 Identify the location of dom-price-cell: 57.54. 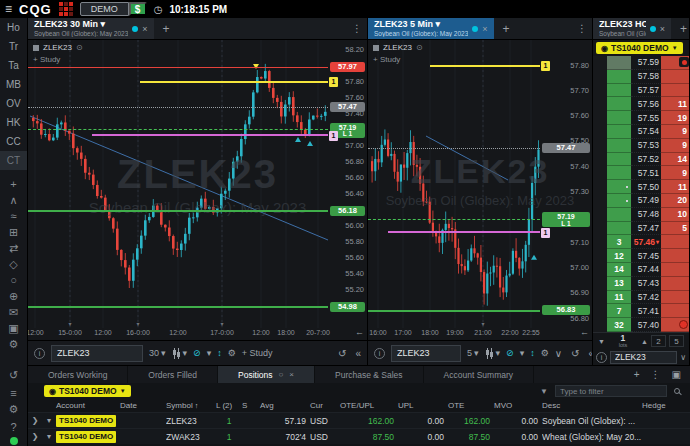
(646, 132).